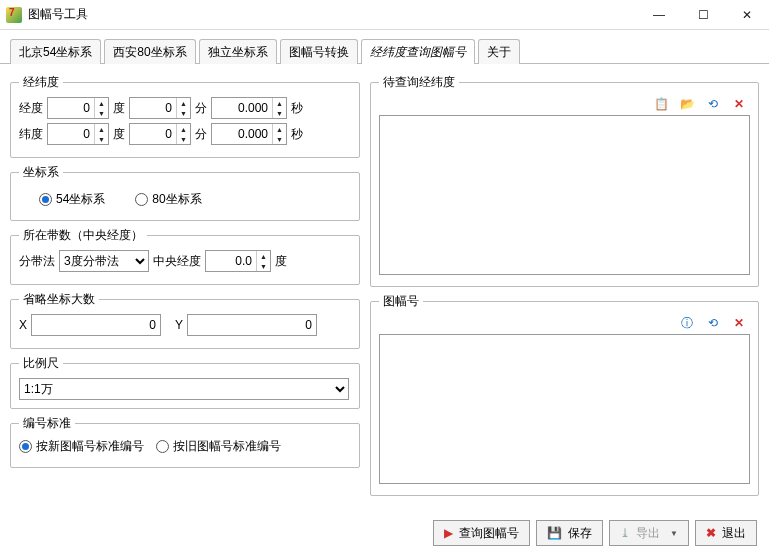 Image resolution: width=769 pixels, height=556 pixels. I want to click on title-bar: 图幅号工具 — ☐ ✕, so click(384, 15).